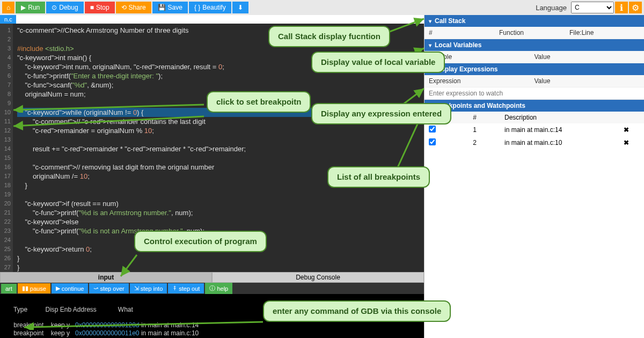 The image size is (644, 338). Describe the element at coordinates (259, 102) in the screenshot. I see `callout-breakpoint: click to set breakpoitn` at that location.